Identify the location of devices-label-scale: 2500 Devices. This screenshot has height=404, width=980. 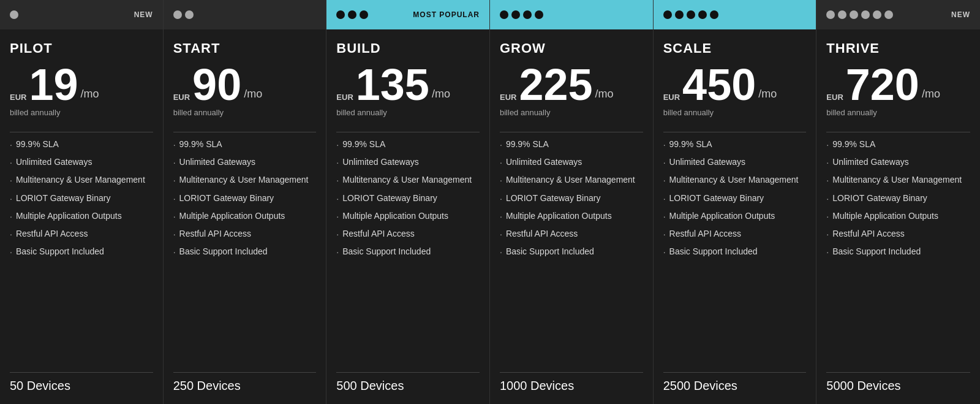
(735, 387).